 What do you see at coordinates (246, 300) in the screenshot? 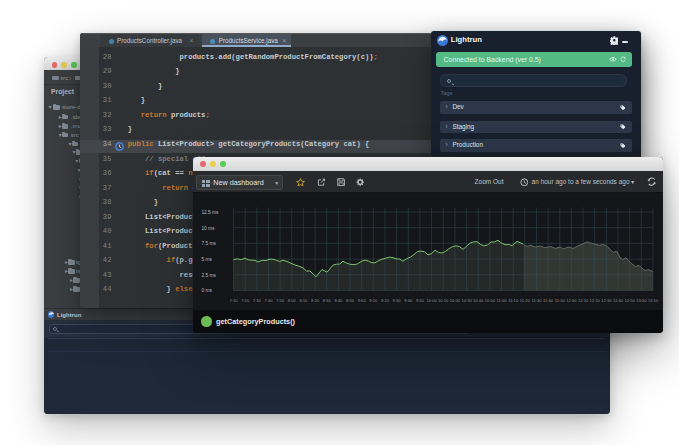
I see `svg-text: 7:20` at bounding box center [246, 300].